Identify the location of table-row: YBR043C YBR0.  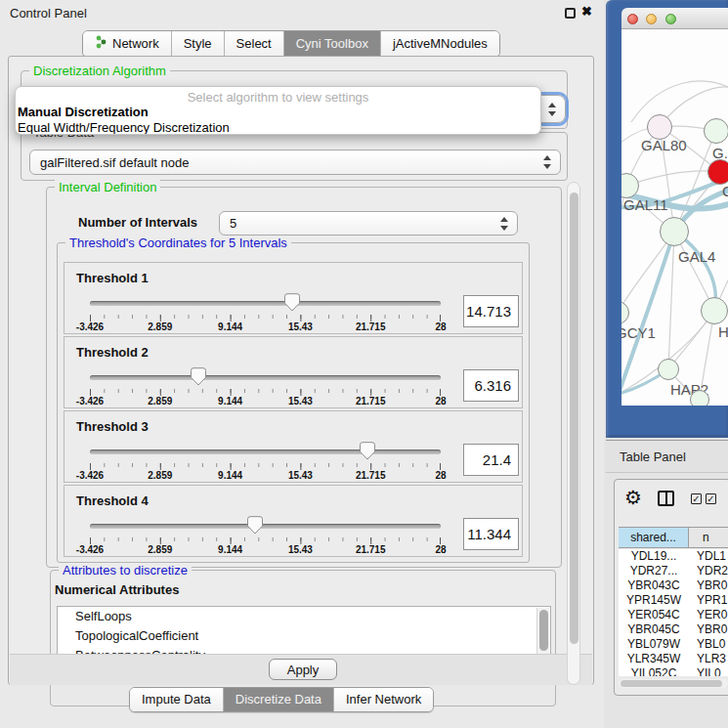
(673, 586).